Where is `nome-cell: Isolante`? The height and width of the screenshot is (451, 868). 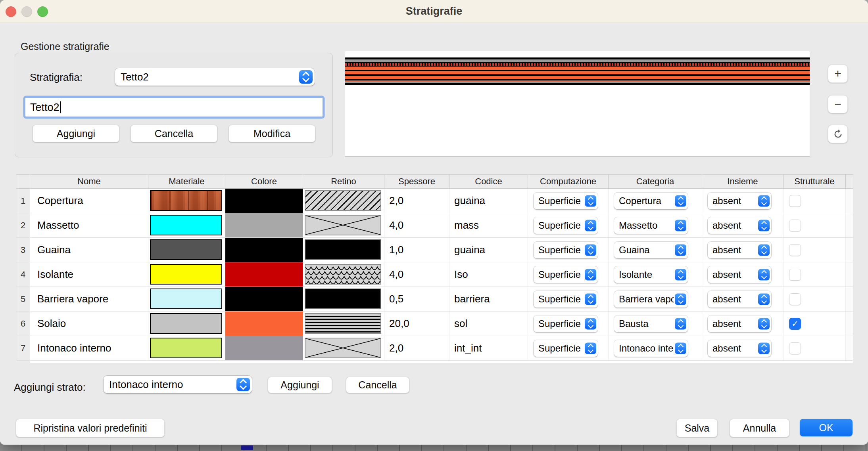 nome-cell: Isolante is located at coordinates (89, 274).